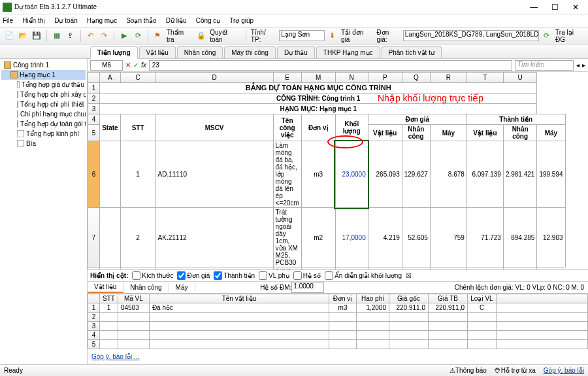 This screenshot has width=588, height=376. What do you see at coordinates (307, 276) in the screenshot?
I see `chk-he-so: Hệ số` at bounding box center [307, 276].